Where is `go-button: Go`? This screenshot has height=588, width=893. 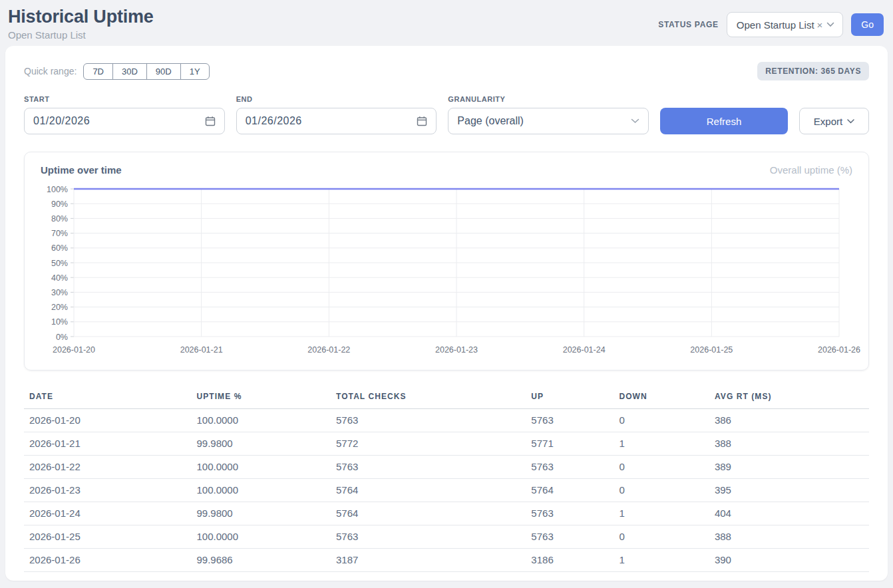
go-button: Go is located at coordinates (868, 25).